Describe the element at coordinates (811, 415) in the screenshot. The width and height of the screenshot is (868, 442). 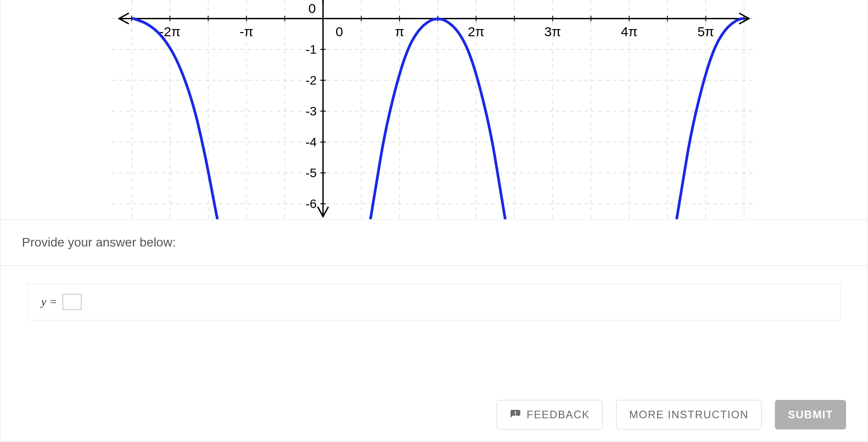
I see `submit-label: SUBMIT` at that location.